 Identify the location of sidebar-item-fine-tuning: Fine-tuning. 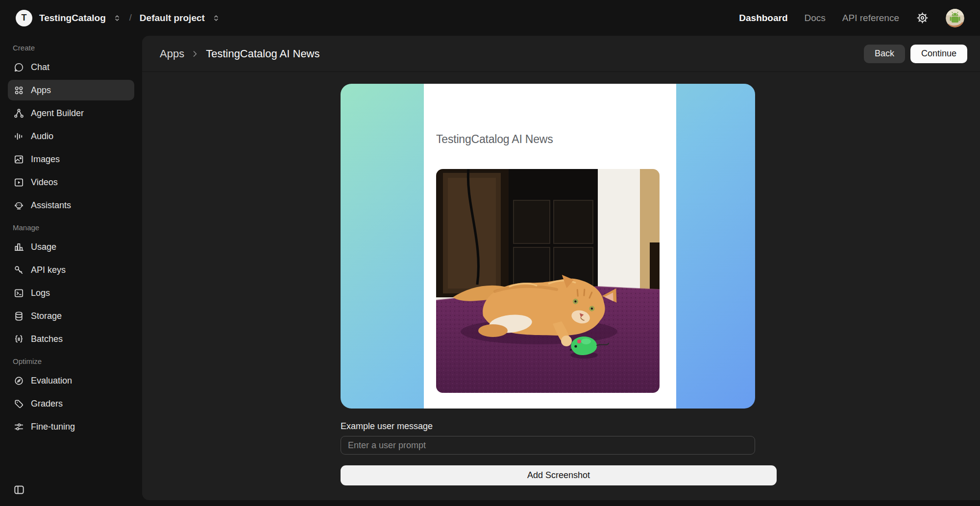
(71, 427).